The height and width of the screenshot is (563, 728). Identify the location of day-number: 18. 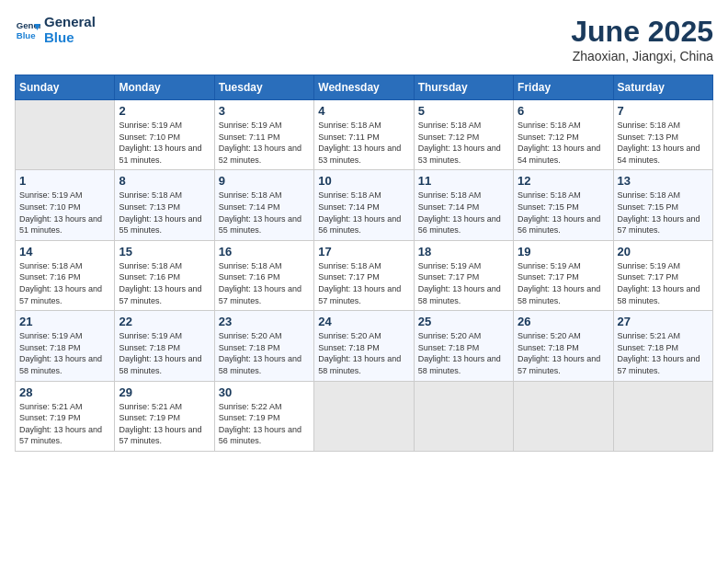
(463, 252).